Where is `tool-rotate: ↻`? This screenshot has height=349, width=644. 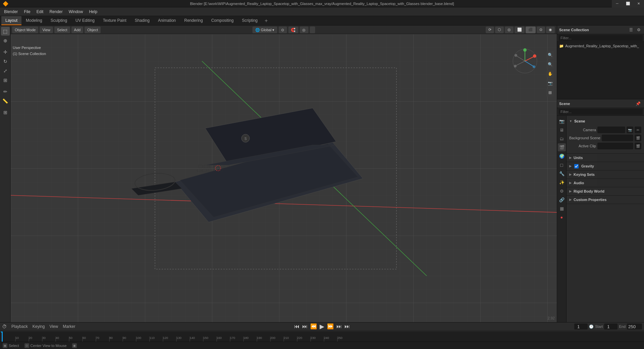
tool-rotate: ↻ is located at coordinates (5, 61).